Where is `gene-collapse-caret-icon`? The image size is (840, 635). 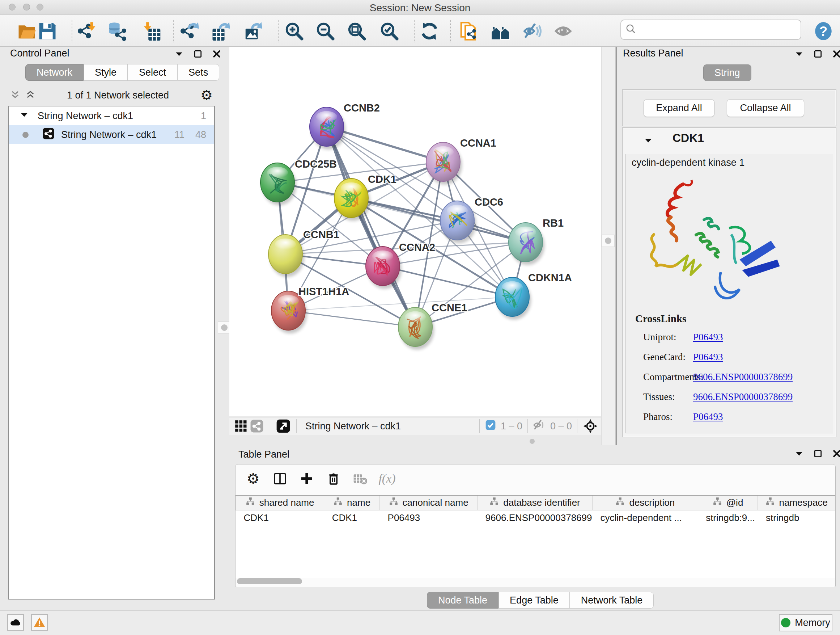 gene-collapse-caret-icon is located at coordinates (648, 141).